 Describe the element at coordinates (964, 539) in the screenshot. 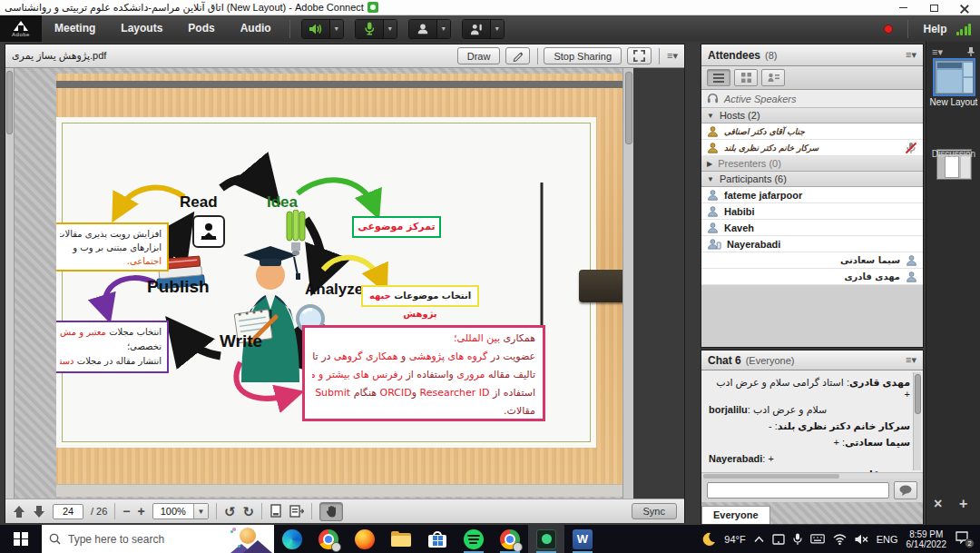

I see `action-center-button: 2` at that location.